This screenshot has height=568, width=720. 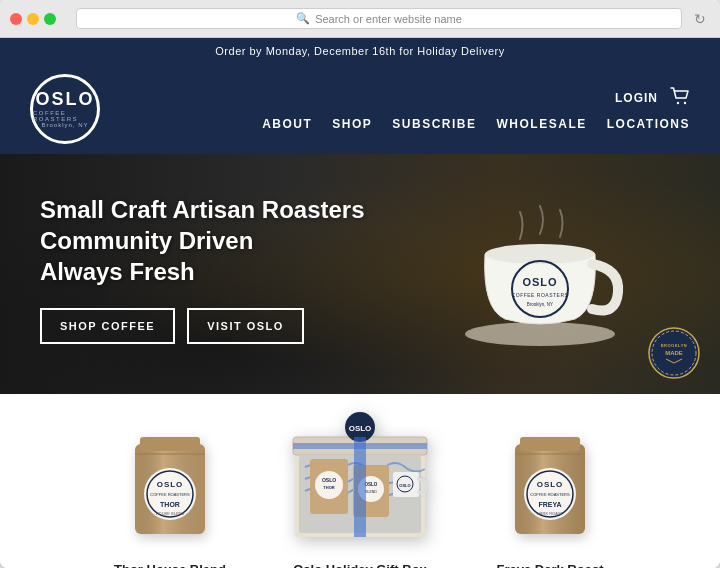 What do you see at coordinates (434, 124) in the screenshot?
I see `nav-subscribe: SUBSCRIBE` at bounding box center [434, 124].